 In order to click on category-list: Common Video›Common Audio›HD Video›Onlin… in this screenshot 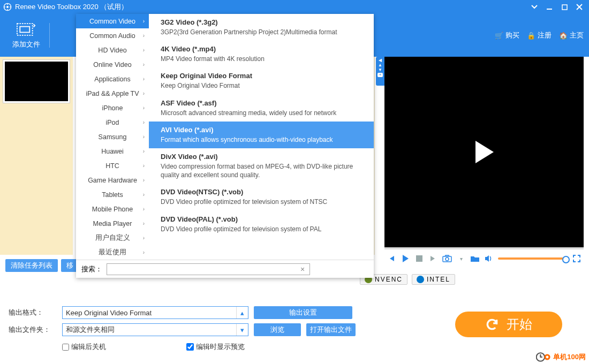, I will do `click(112, 137)`.